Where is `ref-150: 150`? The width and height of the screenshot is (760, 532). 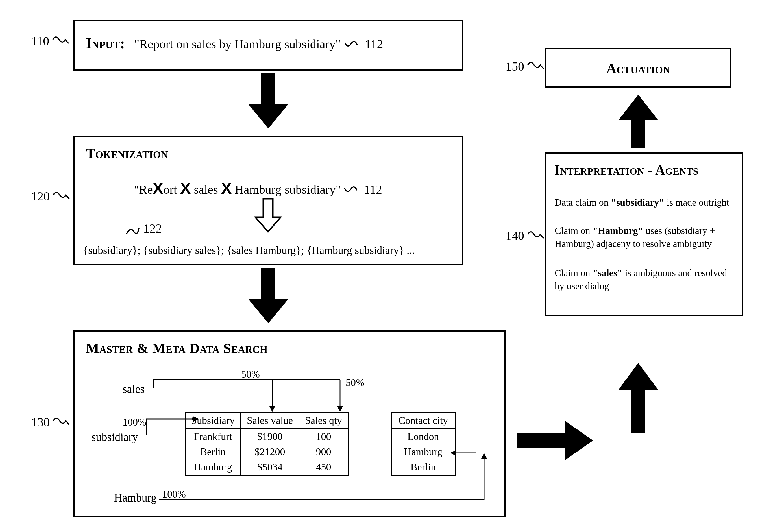 ref-150: 150 is located at coordinates (525, 67).